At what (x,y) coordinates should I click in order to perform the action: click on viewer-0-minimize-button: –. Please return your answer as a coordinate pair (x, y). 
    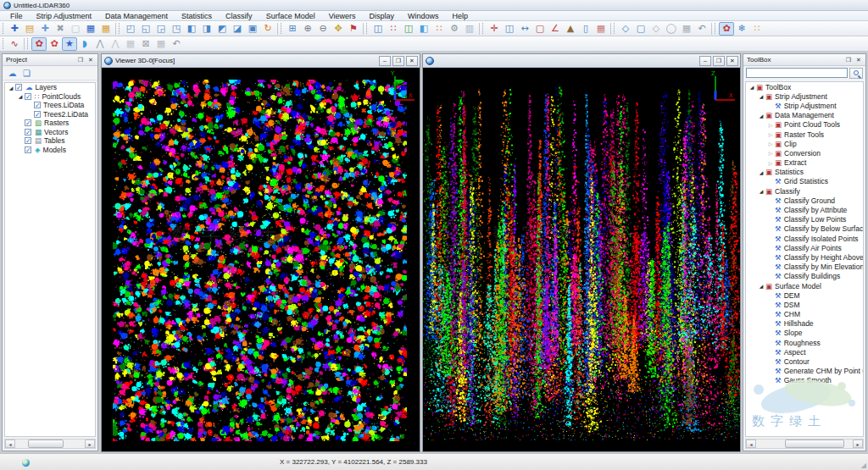
    Looking at the image, I should click on (385, 61).